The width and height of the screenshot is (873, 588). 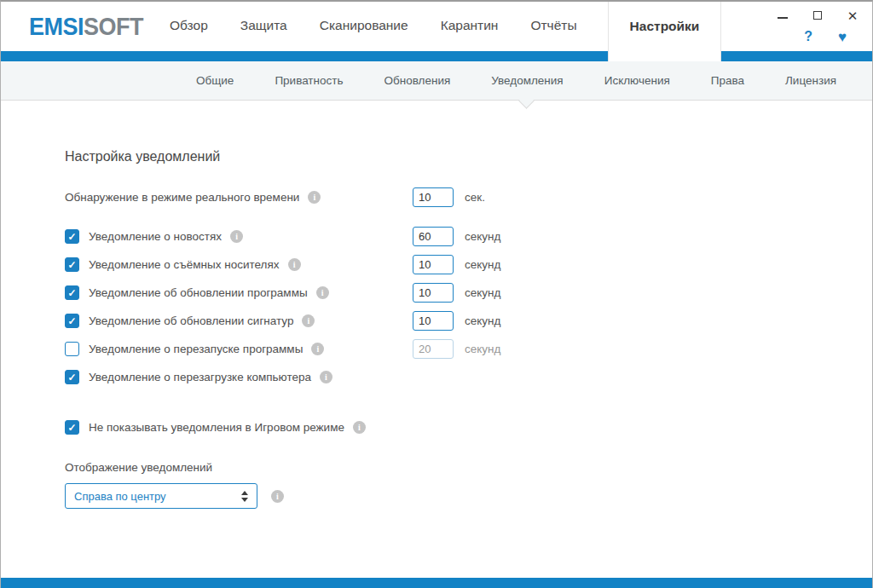 What do you see at coordinates (483, 264) in the screenshot?
I see `removable-media-unit-label: секунд` at bounding box center [483, 264].